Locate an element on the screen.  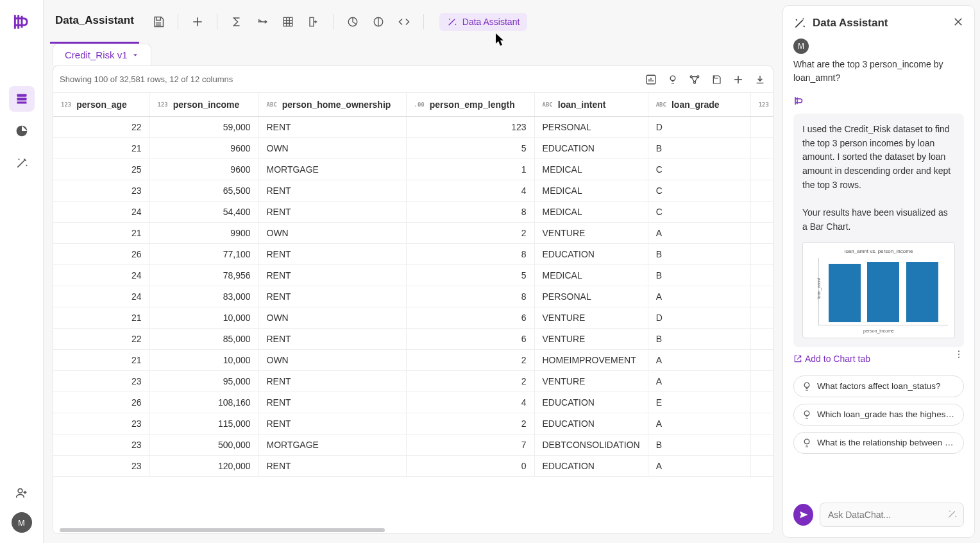
chat-title: Data Assistant is located at coordinates (879, 23).